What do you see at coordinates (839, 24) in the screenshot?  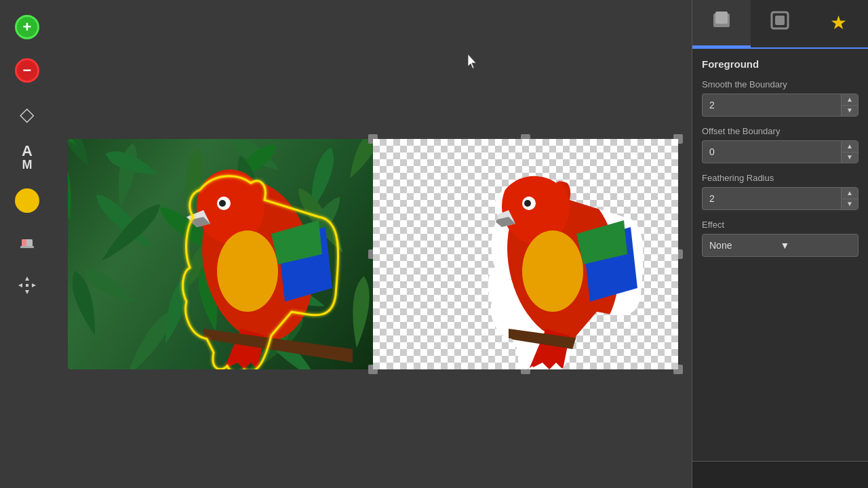 I see `tab-effects: ★` at bounding box center [839, 24].